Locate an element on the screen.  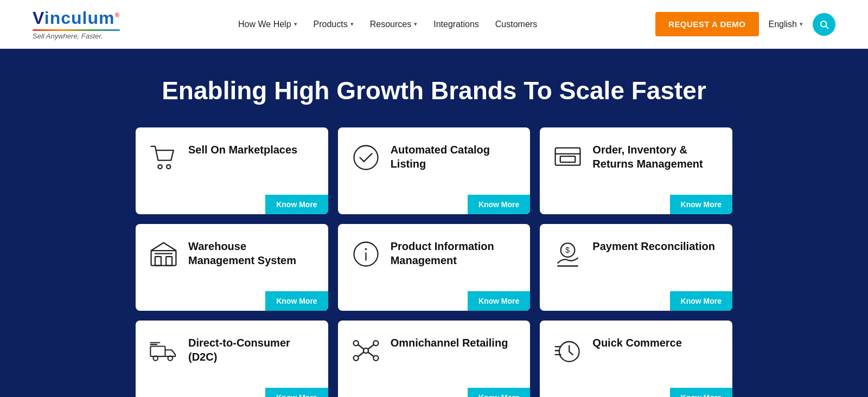
clock-dash-icon is located at coordinates (567, 350).